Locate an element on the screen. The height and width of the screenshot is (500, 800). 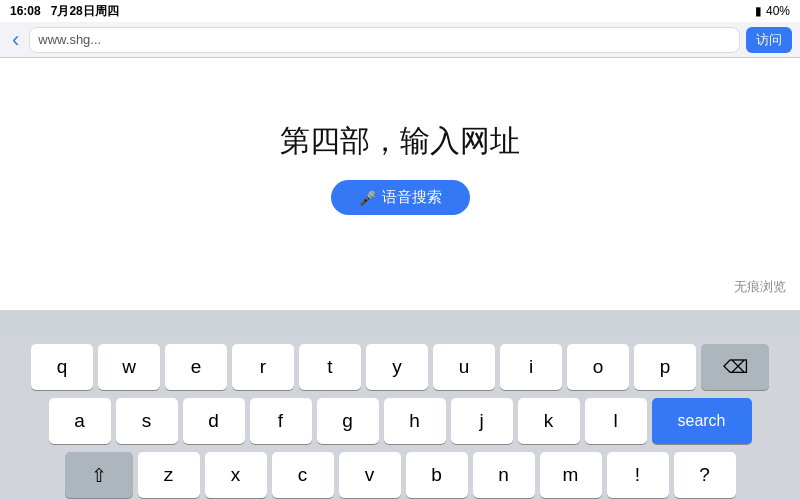
key-g: g is located at coordinates (348, 421).